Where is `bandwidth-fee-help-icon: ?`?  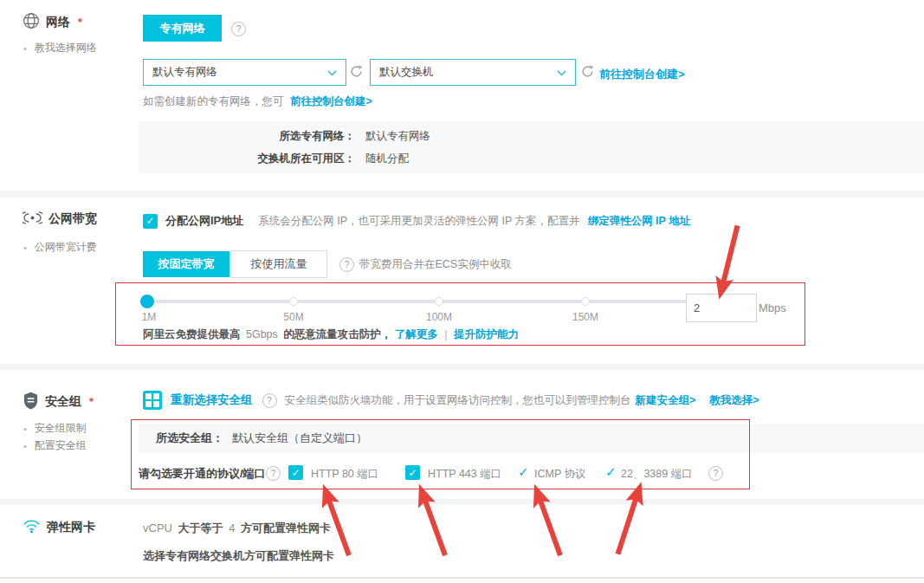 bandwidth-fee-help-icon: ? is located at coordinates (346, 265).